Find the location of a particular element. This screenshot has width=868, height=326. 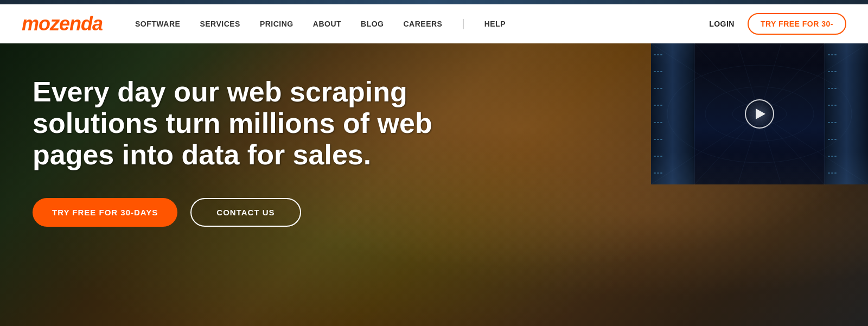

nav-item-blog: BLOG is located at coordinates (372, 24).